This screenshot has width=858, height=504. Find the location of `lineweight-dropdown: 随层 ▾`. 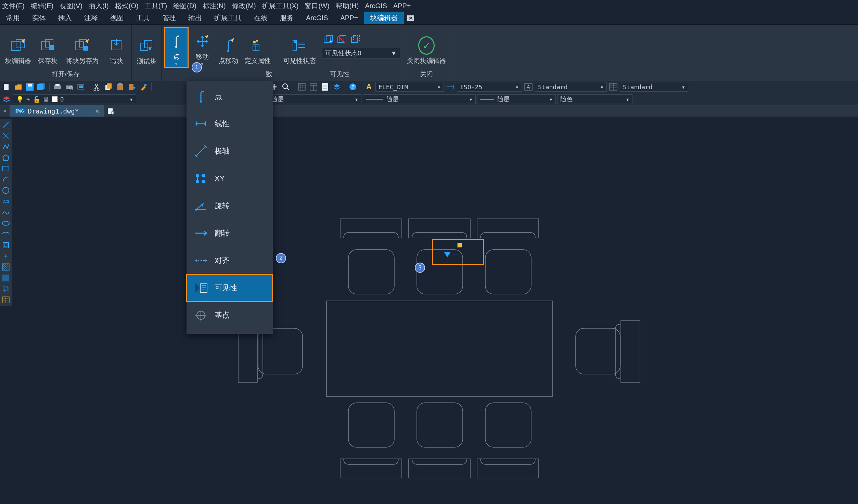

lineweight-dropdown: 随层 ▾ is located at coordinates (516, 99).